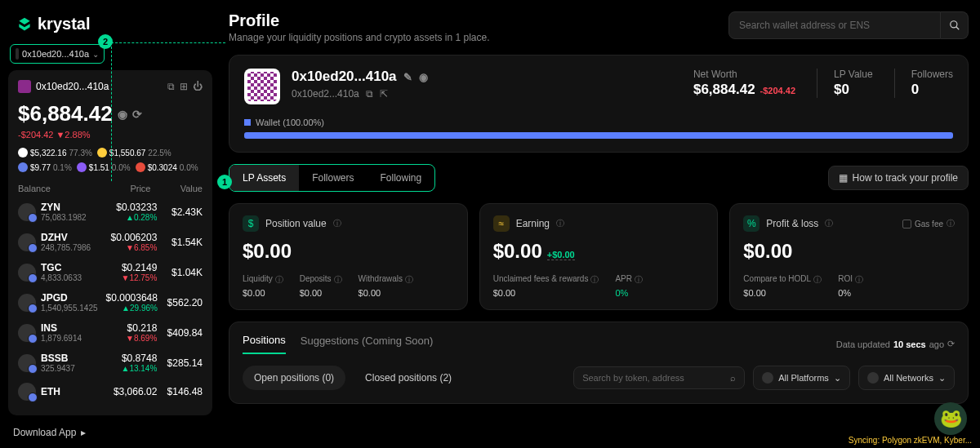  I want to click on search-button, so click(955, 25).